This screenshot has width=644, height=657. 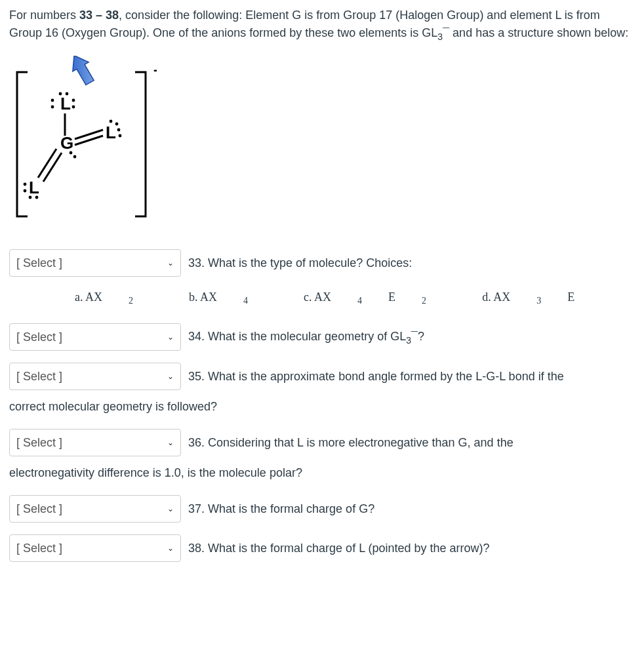 What do you see at coordinates (155, 70) in the screenshot?
I see `charge-minus: -` at bounding box center [155, 70].